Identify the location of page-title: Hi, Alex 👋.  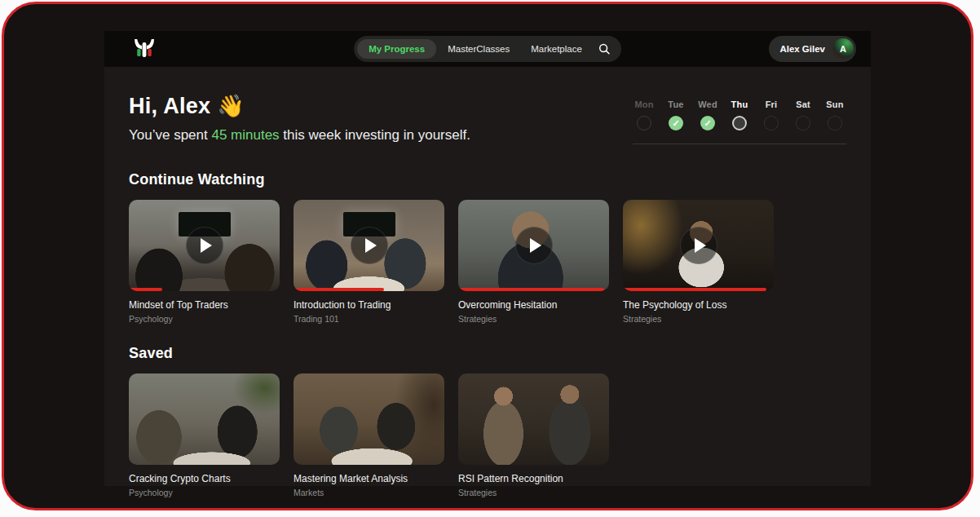
(300, 106).